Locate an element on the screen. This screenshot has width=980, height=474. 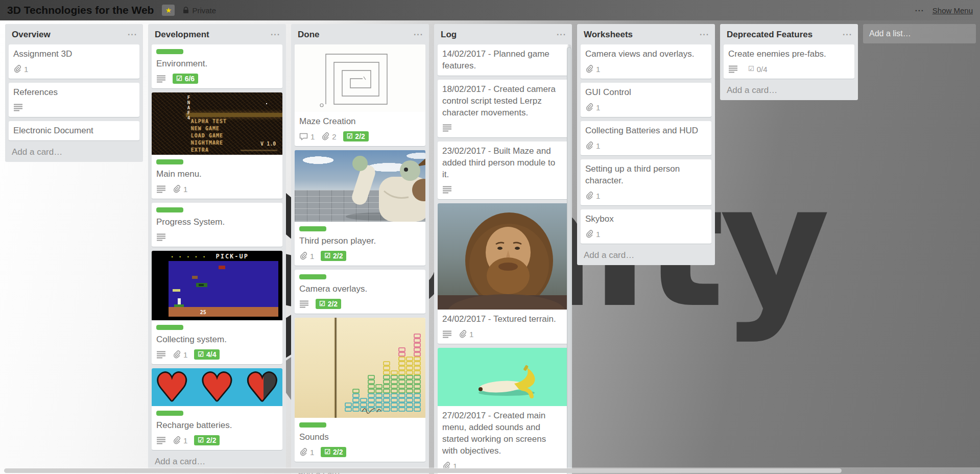
equalizer-bars is located at coordinates (384, 369).